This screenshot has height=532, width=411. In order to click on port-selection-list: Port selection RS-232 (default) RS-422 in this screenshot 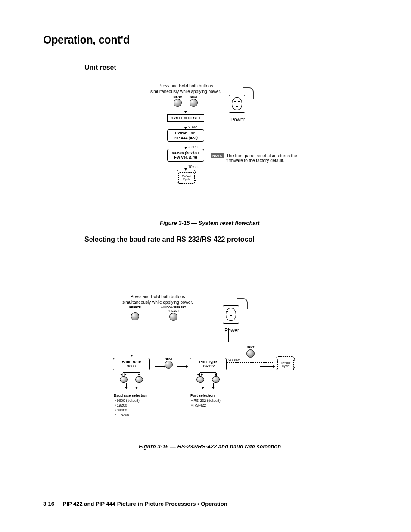, I will do `click(214, 401)`.